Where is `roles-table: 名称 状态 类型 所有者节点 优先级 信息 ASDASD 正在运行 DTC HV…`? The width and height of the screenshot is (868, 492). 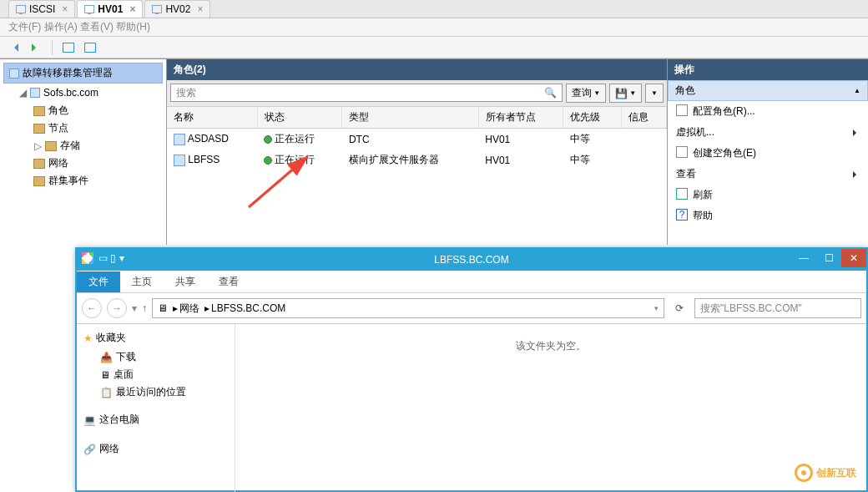
roles-table: 名称 状态 类型 所有者节点 优先级 信息 ASDASD 正在运行 DTC HV… is located at coordinates (417, 139).